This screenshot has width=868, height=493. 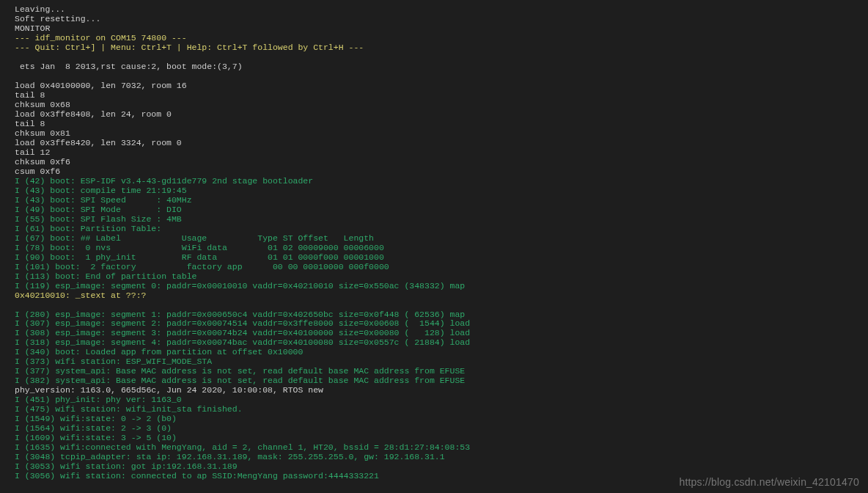 I want to click on terminal-line: I (67) boot: ## Label Usage Type ST Offs…, so click(x=441, y=238).